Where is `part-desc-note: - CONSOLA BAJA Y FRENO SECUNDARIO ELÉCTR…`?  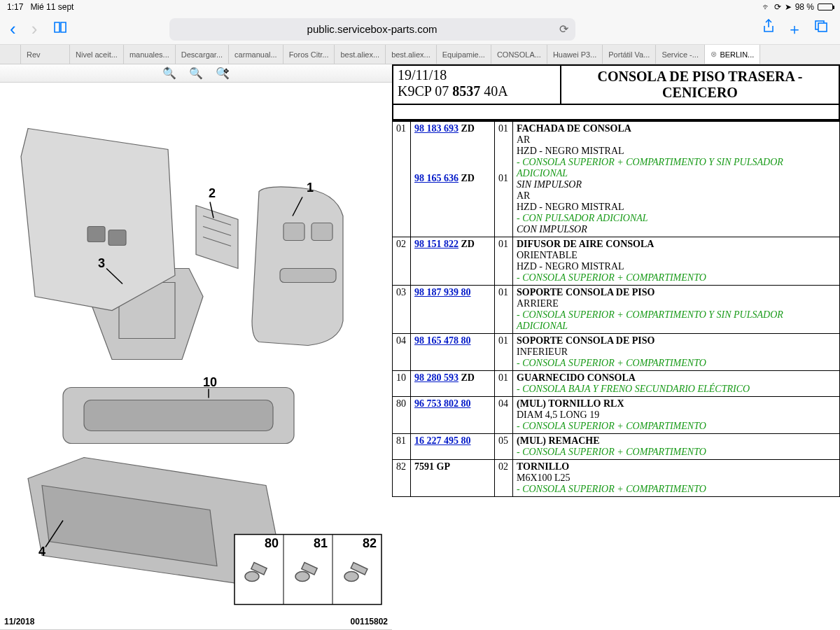
part-desc-note: - CONSOLA BAJA Y FRENO SECUNDARIO ELÉCTR… is located at coordinates (676, 389).